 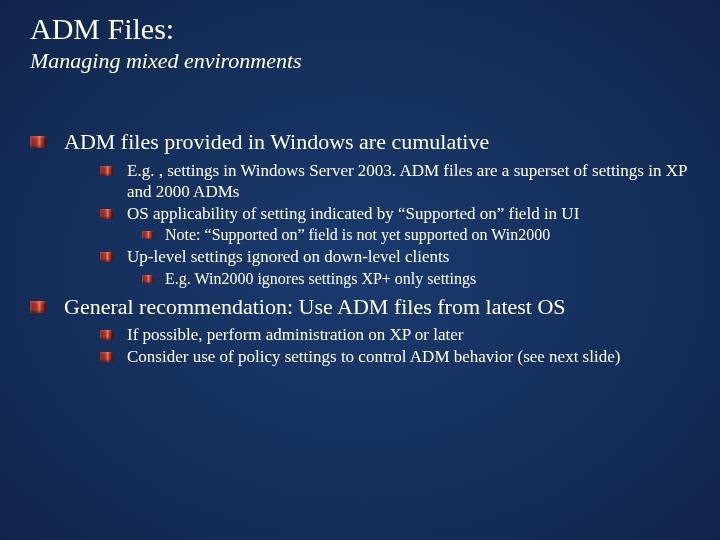 What do you see at coordinates (395, 182) in the screenshot?
I see `list-item: E.g. , settings in Windows Server 2003. …` at bounding box center [395, 182].